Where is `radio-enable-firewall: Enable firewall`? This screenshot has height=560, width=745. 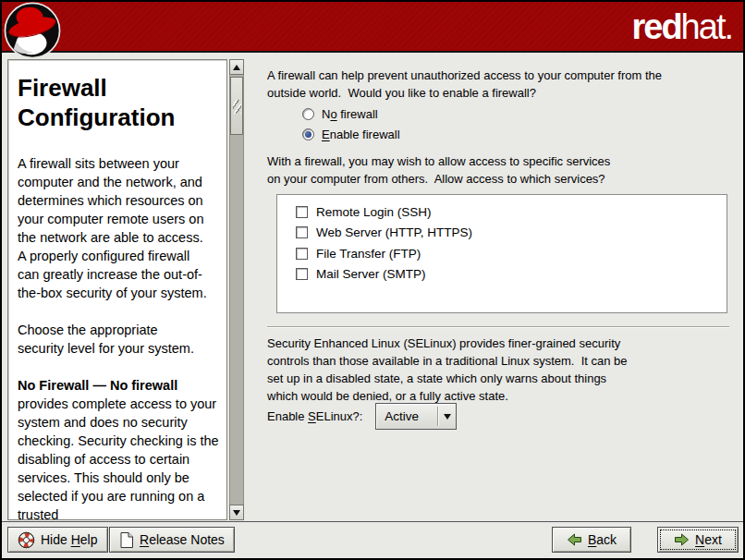 radio-enable-firewall: Enable firewall is located at coordinates (351, 134).